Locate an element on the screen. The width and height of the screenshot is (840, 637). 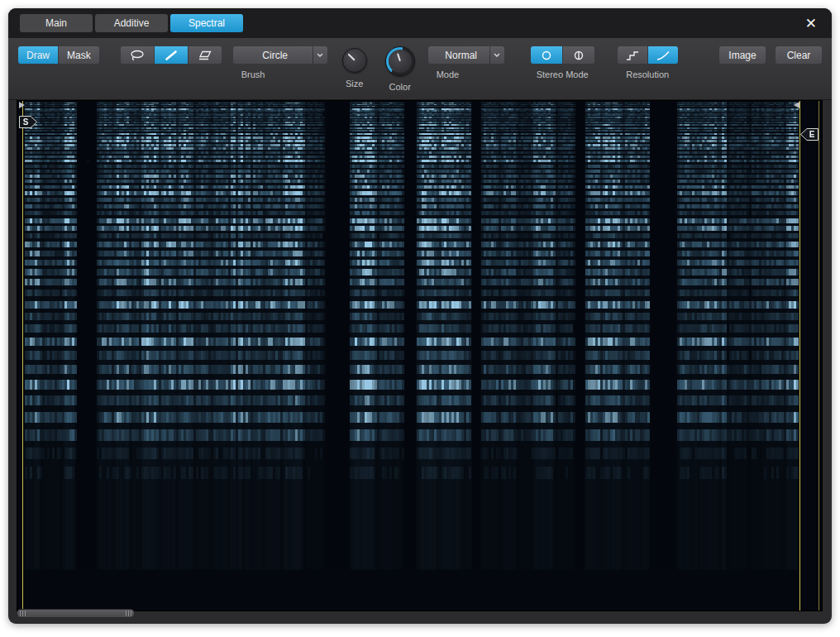
scrollbar-grip-right is located at coordinates (129, 614).